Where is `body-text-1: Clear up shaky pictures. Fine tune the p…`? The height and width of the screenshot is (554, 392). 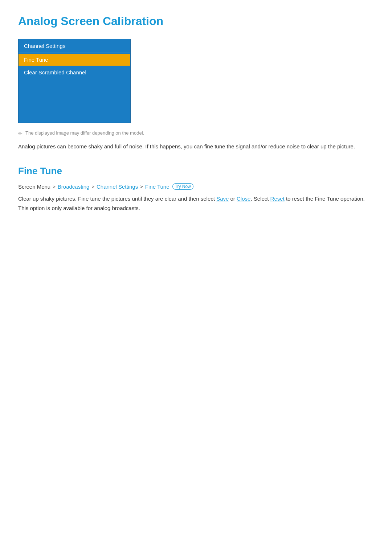 body-text-1: Clear up shaky pictures. Fine tune the p… is located at coordinates (117, 199).